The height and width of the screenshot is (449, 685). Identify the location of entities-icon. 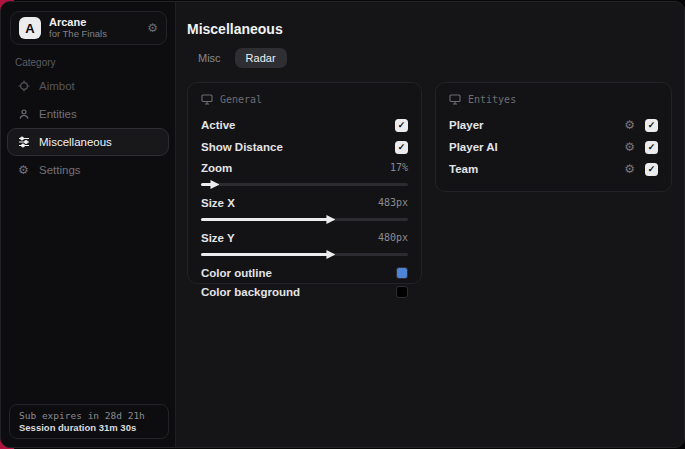
(24, 114).